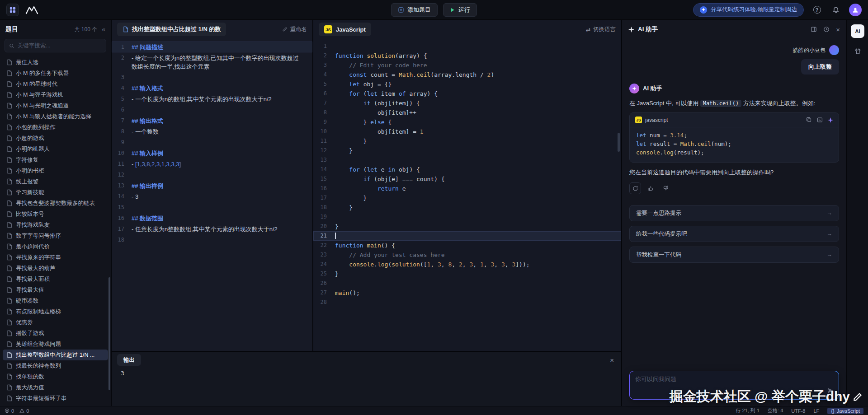 The image size is (868, 415). I want to click on sidebar-item: 找出整型数组中占比超过 1/N ..., so click(55, 355).